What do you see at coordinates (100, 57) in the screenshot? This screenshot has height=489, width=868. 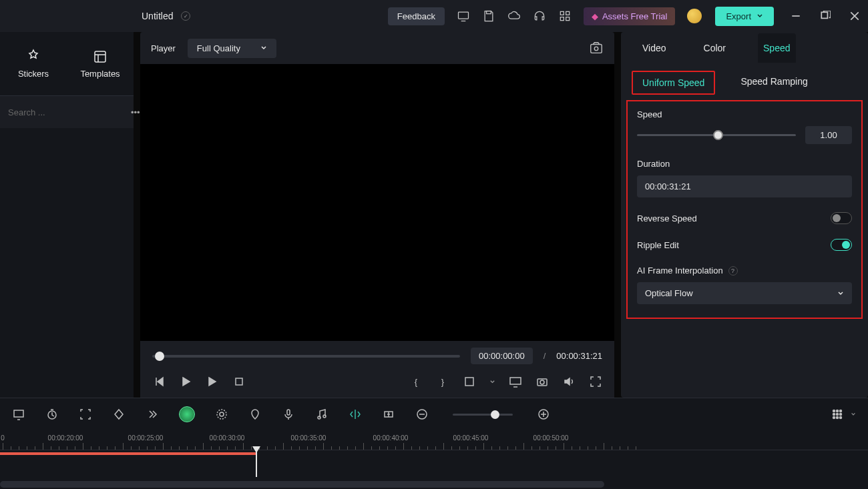 I see `templates-icon` at bounding box center [100, 57].